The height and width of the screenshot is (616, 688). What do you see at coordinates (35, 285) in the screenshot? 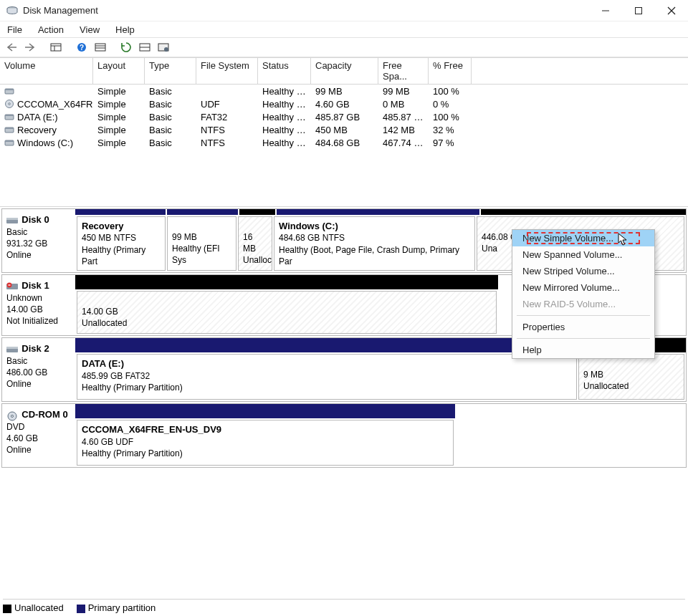
I see `disk-label: Disk 1` at bounding box center [35, 285].